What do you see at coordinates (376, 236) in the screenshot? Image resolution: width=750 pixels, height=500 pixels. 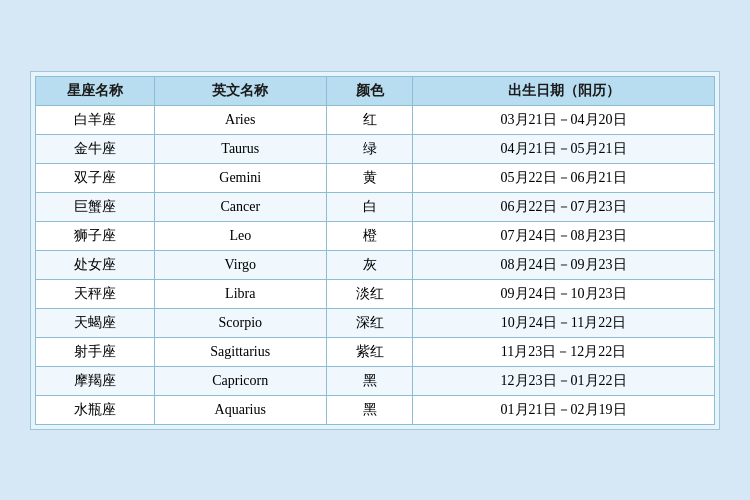 I see `table-row: 狮子座Leo橙07月24日－08月23日` at bounding box center [376, 236].